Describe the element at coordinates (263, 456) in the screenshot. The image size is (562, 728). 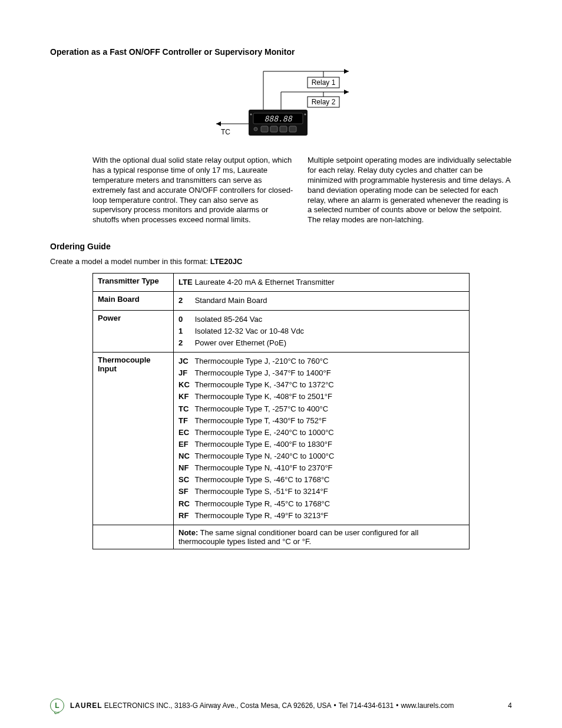
I see `opt-desc: Thermocouple Type N, -240°C to 1000°C` at that location.